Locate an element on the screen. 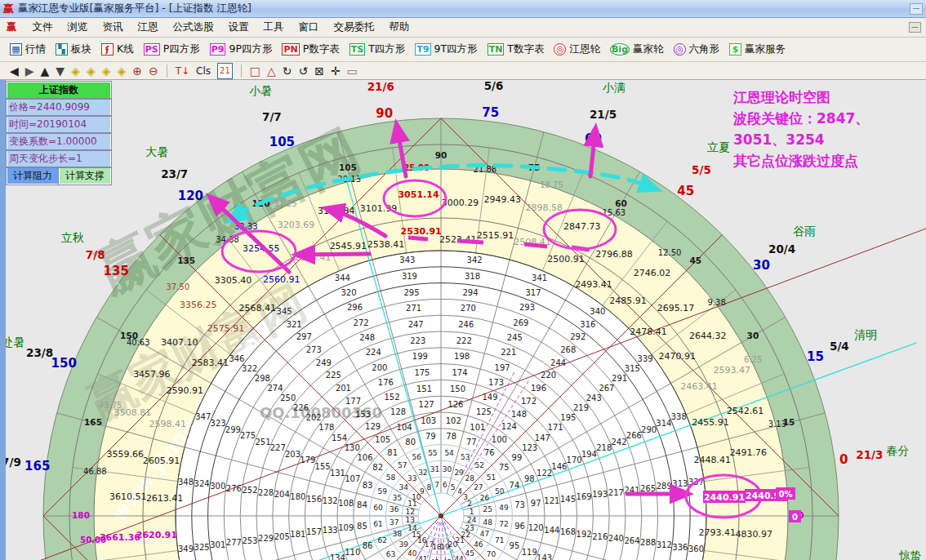  svg-text: 265 is located at coordinates (648, 488).